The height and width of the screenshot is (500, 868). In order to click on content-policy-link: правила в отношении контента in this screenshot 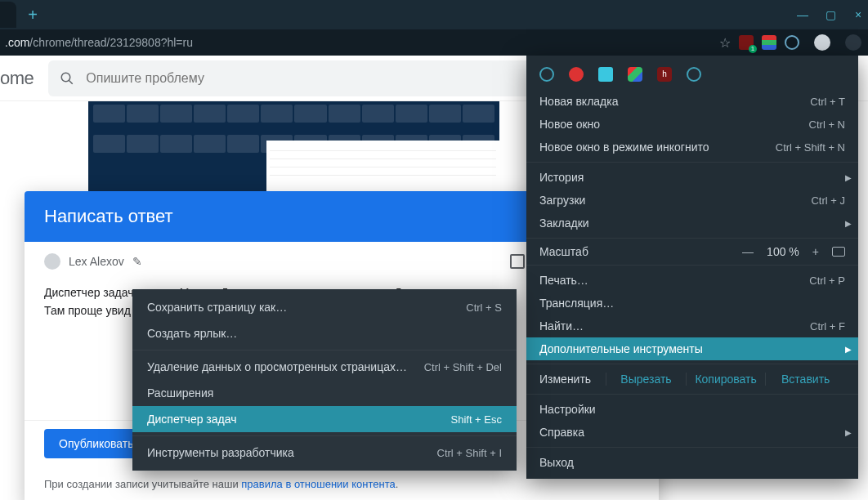, I will do `click(318, 484)`.